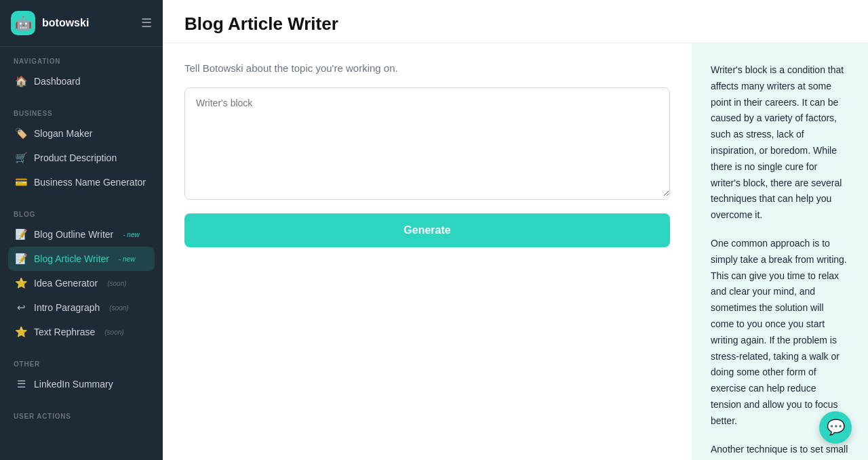 This screenshot has width=868, height=460. What do you see at coordinates (146, 23) in the screenshot?
I see `hamburger-icon: ☰` at bounding box center [146, 23].